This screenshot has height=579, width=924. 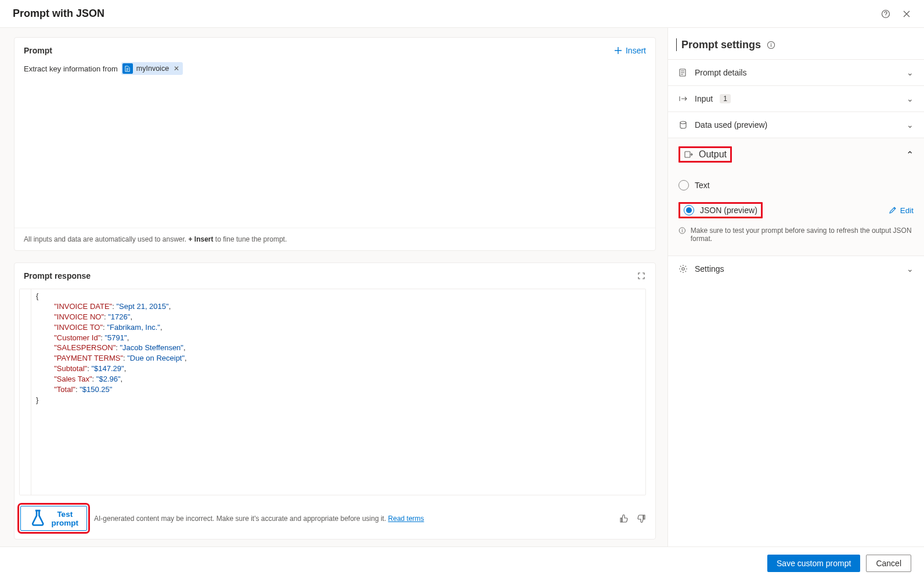 What do you see at coordinates (796, 99) in the screenshot?
I see `section-input: Input 1 ⌄` at bounding box center [796, 99].